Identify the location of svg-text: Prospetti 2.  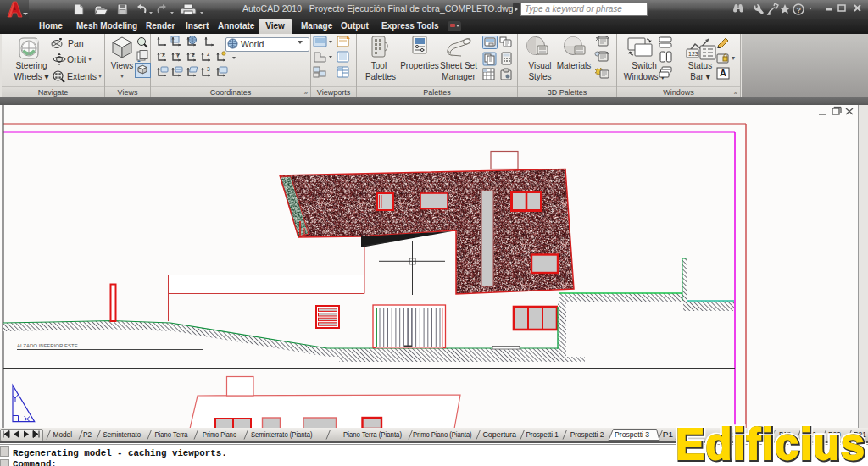
(587, 435).